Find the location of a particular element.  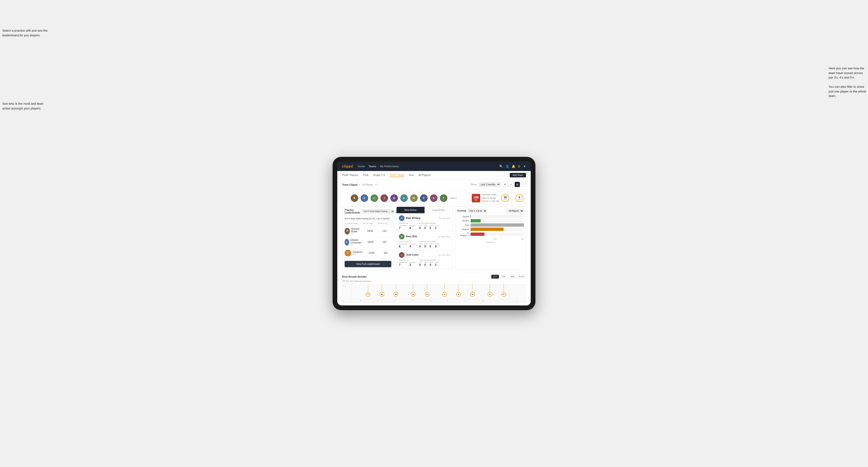

scoring-player-select: All Players is located at coordinates (516, 211).